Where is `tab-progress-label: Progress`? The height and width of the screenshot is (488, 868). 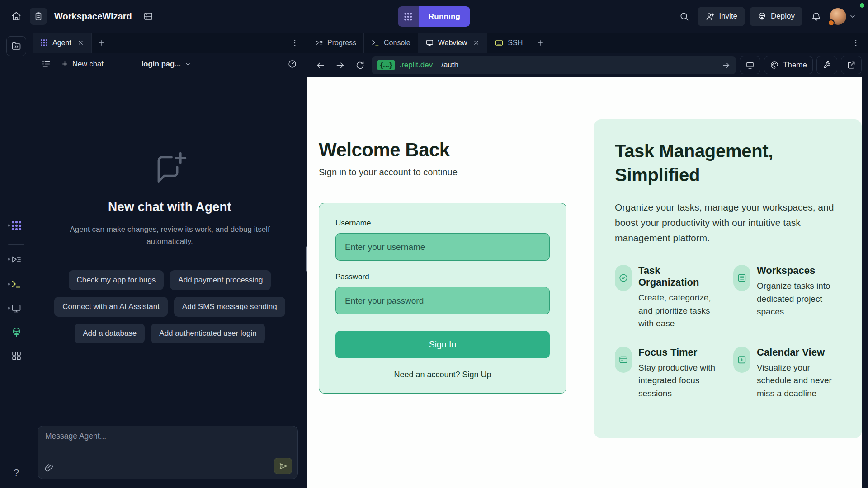 tab-progress-label: Progress is located at coordinates (342, 43).